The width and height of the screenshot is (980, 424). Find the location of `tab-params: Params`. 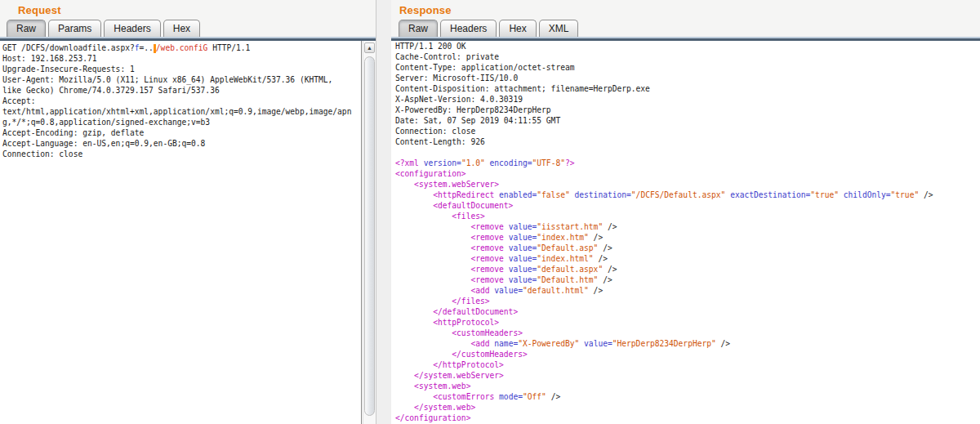

tab-params: Params is located at coordinates (75, 28).